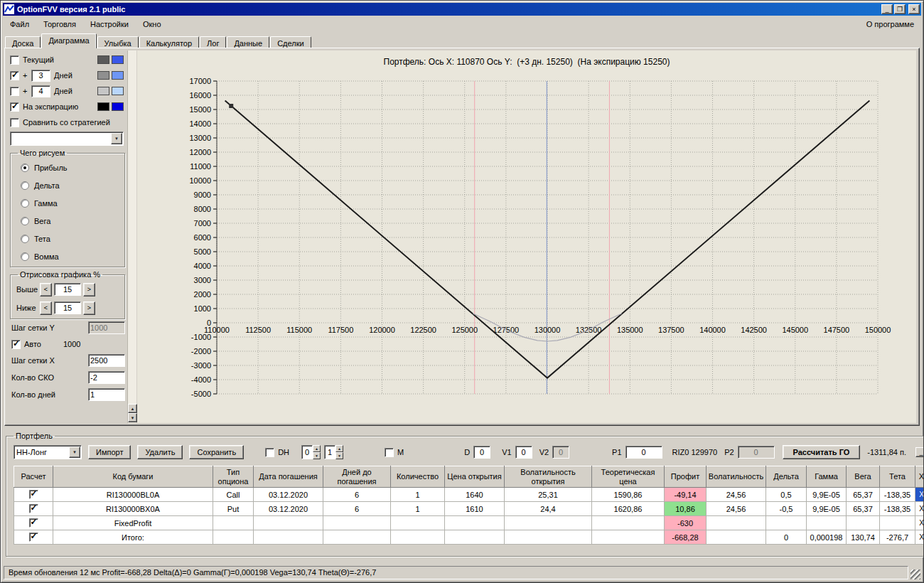 This screenshot has height=583, width=924. What do you see at coordinates (822, 452) in the screenshot?
I see `calc-margin-button: Рассчитать ГО` at bounding box center [822, 452].